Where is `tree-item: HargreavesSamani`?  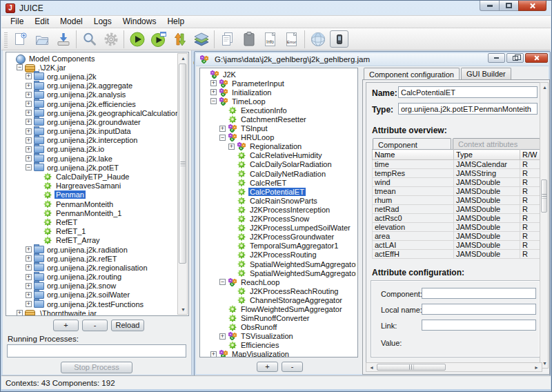 tree-item: HargreavesSamani is located at coordinates (92, 186).